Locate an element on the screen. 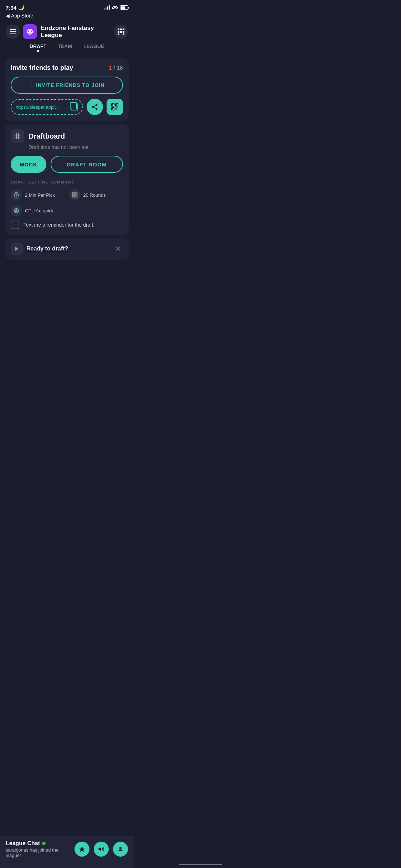  timer-icon is located at coordinates (16, 195).